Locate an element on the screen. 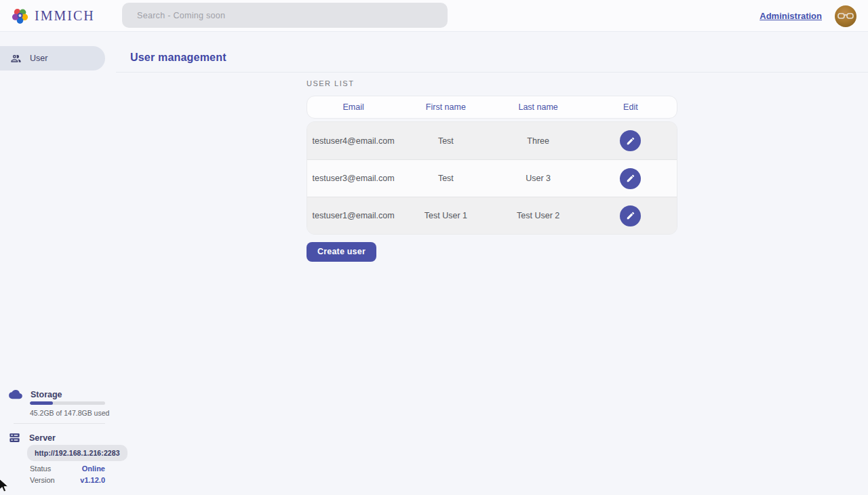 The height and width of the screenshot is (495, 868). title-divider is located at coordinates (492, 72).